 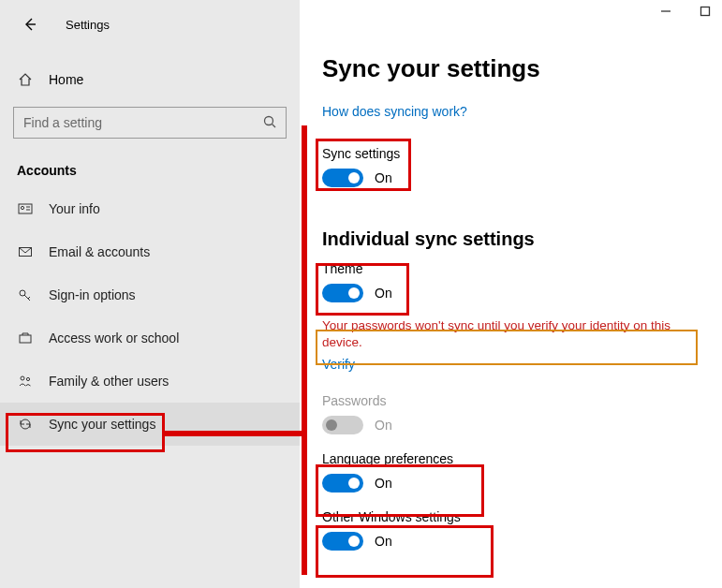 I want to click on window-controls, so click(x=685, y=11).